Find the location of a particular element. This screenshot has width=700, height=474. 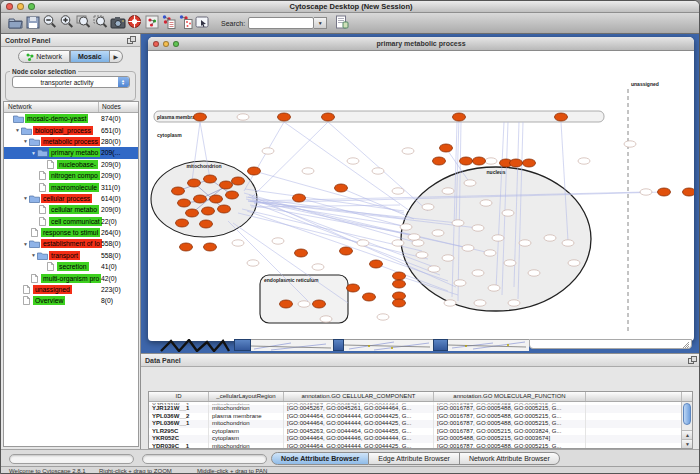

network-view-titlebar: primary metabolic process is located at coordinates (421, 44).